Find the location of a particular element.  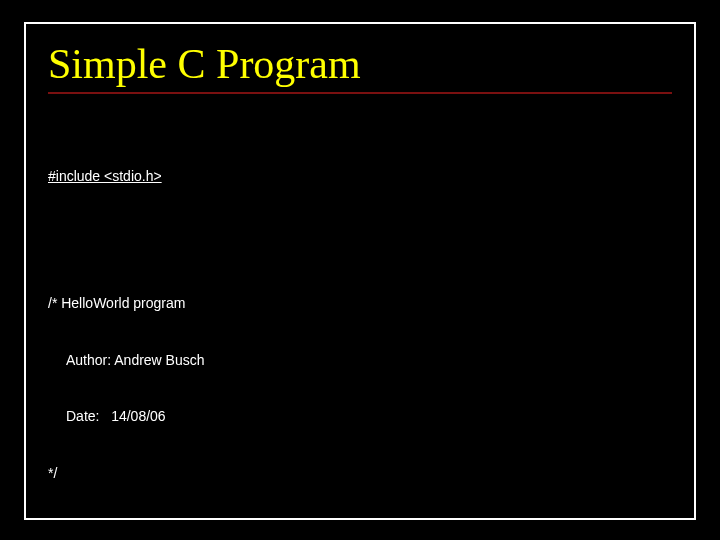

title-underline-rule is located at coordinates (360, 93).